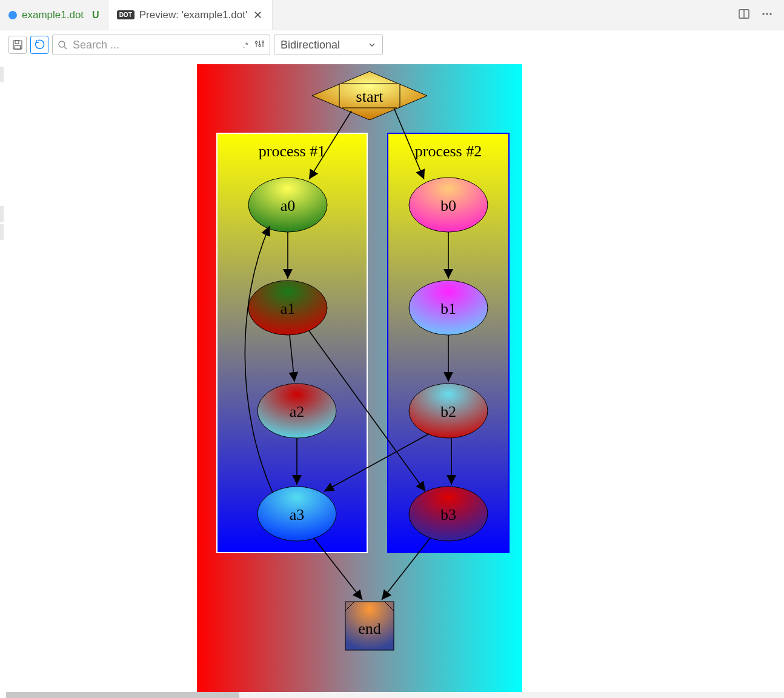 The height and width of the screenshot is (698, 784). I want to click on tab-label: example1.dot, so click(53, 15).